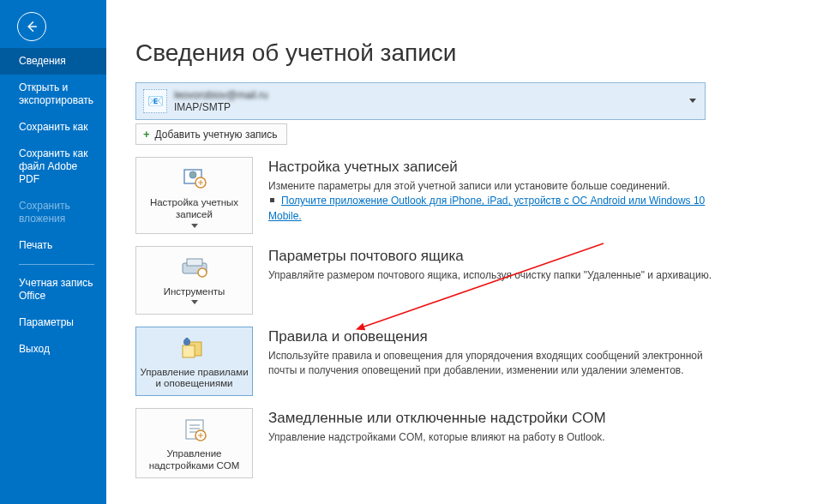 This screenshot has width=823, height=504. Describe the element at coordinates (53, 94) in the screenshot. I see `sidebar-item: Открыть и экспортировать` at that location.